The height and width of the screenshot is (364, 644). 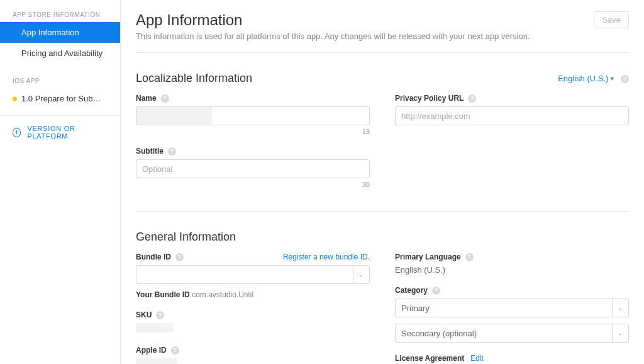 I want to click on plus-circle-icon: +, so click(x=16, y=132).